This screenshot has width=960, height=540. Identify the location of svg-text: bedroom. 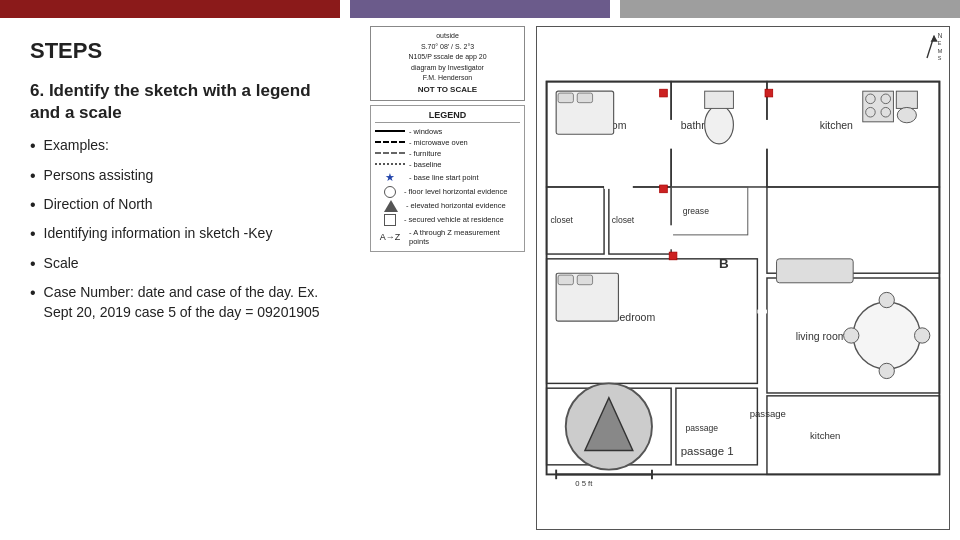
(635, 317).